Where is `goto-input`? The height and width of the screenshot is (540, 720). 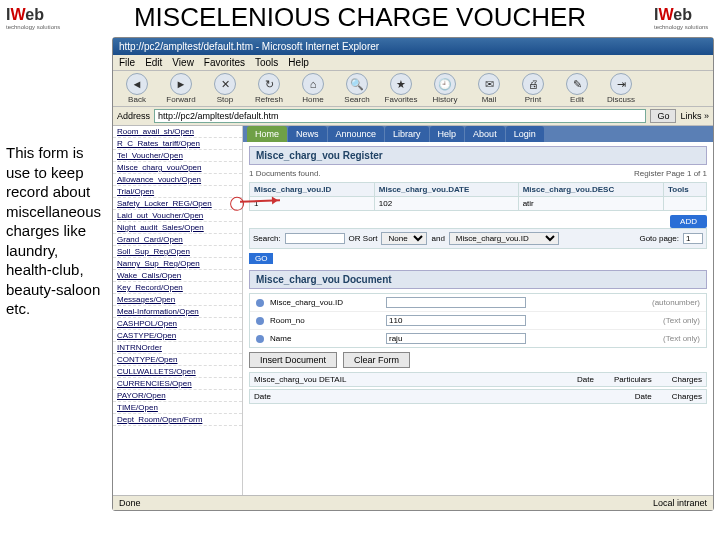
goto-input is located at coordinates (693, 238).